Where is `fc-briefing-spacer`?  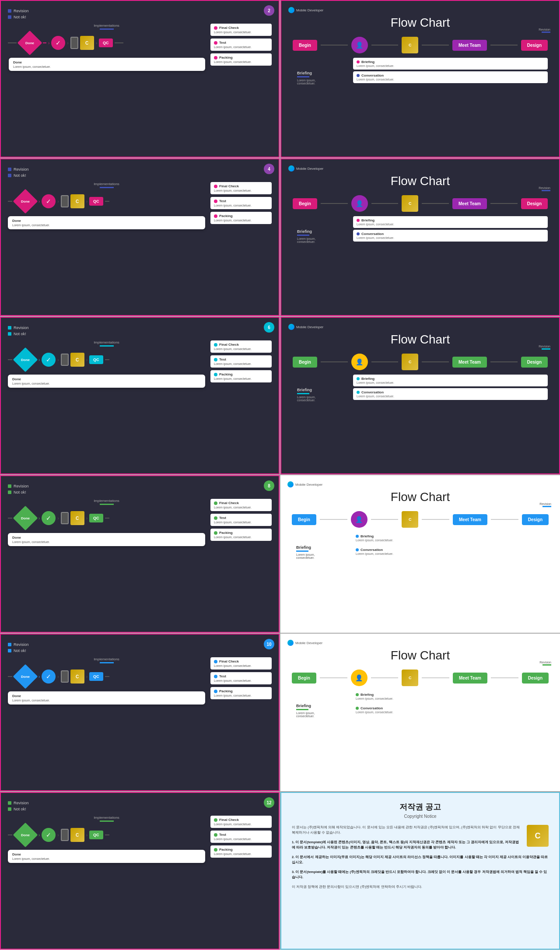 fc-briefing-spacer is located at coordinates (317, 64).